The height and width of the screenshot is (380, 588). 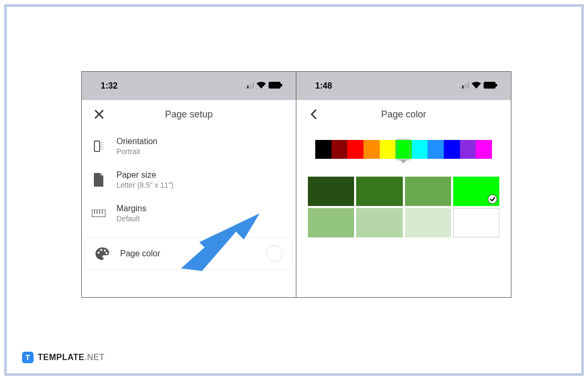 I want to click on paper-icon, so click(x=99, y=180).